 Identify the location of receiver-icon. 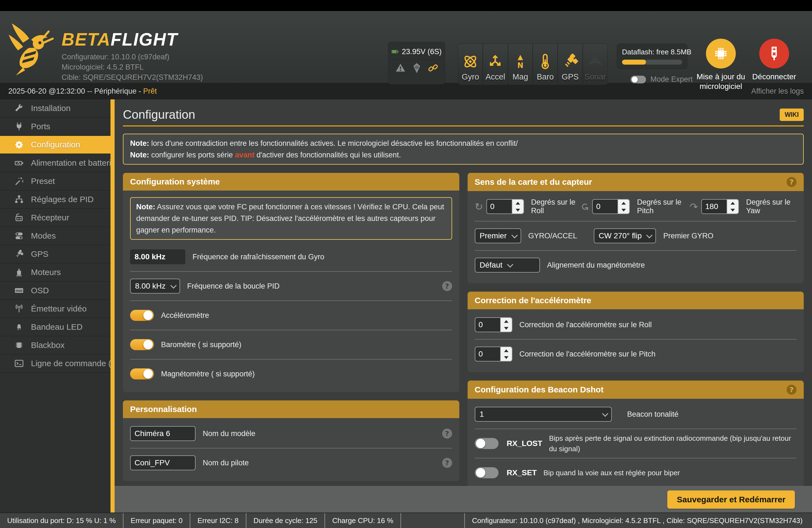
(19, 218).